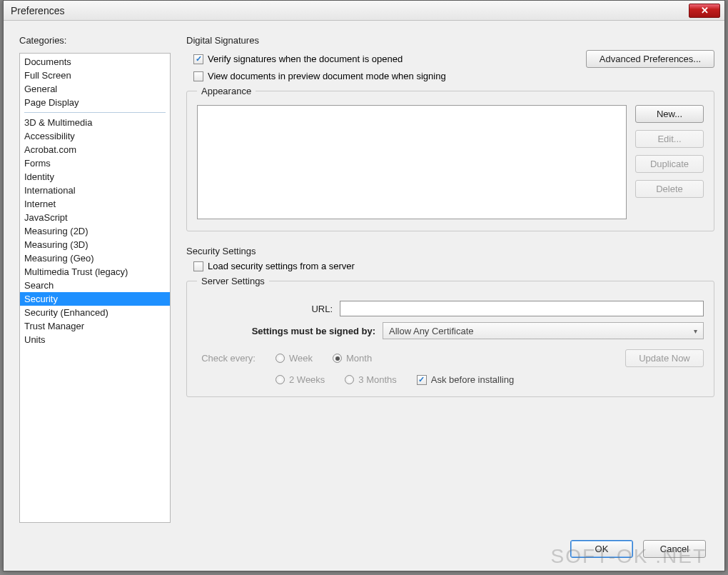 The height and width of the screenshot is (575, 728). What do you see at coordinates (300, 380) in the screenshot?
I see `interval-2weeks: 2 Weeks` at bounding box center [300, 380].